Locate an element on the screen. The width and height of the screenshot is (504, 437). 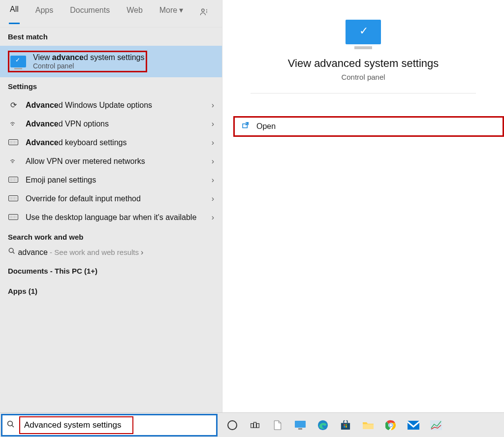
cortana-icon is located at coordinates (232, 425).